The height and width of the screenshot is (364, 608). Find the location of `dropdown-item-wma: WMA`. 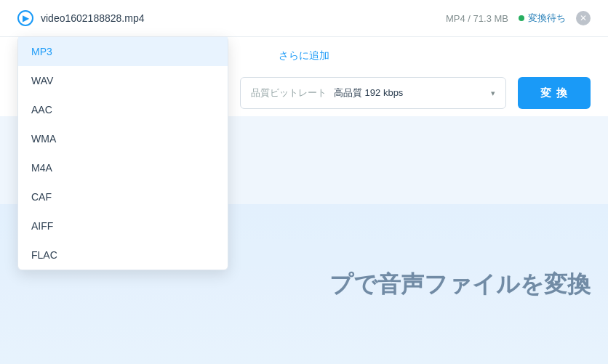

dropdown-item-wma: WMA is located at coordinates (123, 139).